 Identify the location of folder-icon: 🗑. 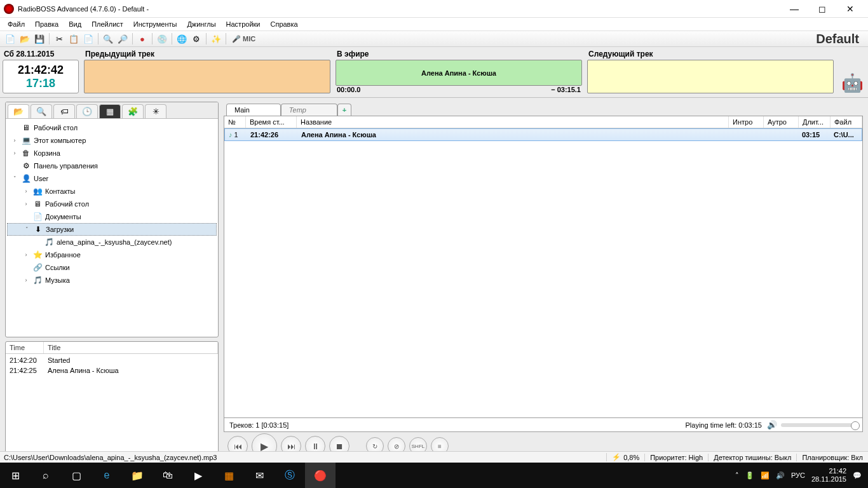
(26, 153).